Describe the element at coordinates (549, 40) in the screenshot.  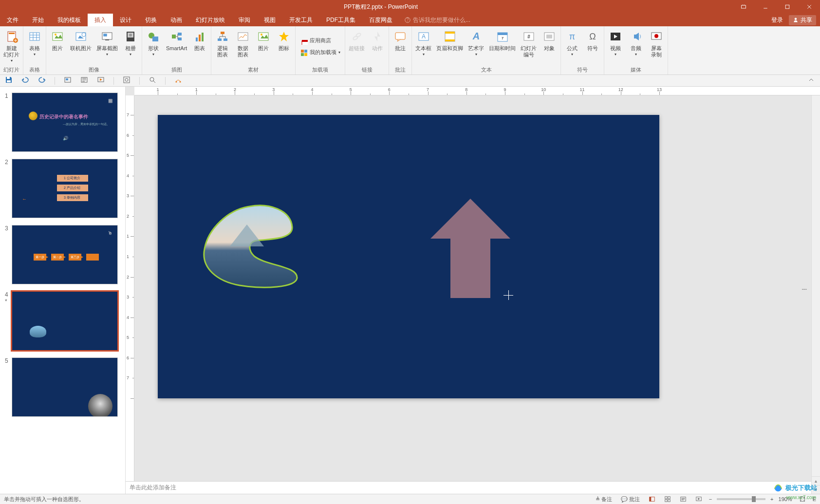
I see `object: 对象` at that location.